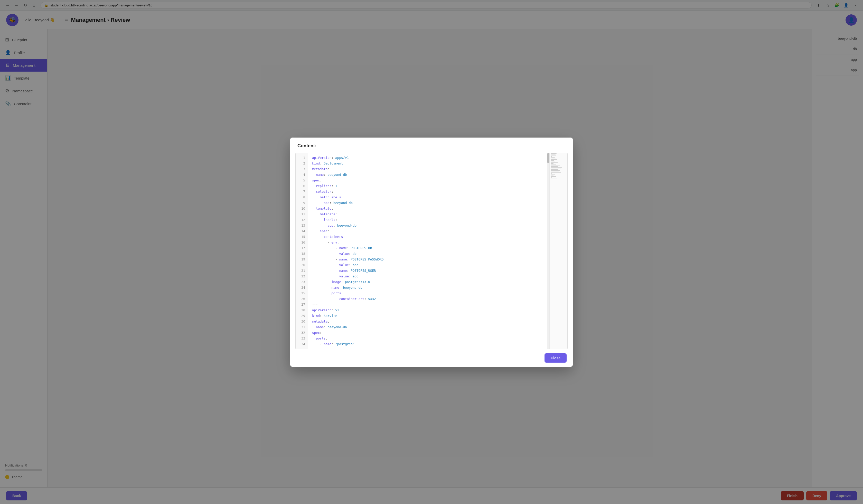 This screenshot has width=863, height=504. Describe the element at coordinates (301, 265) in the screenshot. I see `line-number: 20` at that location.